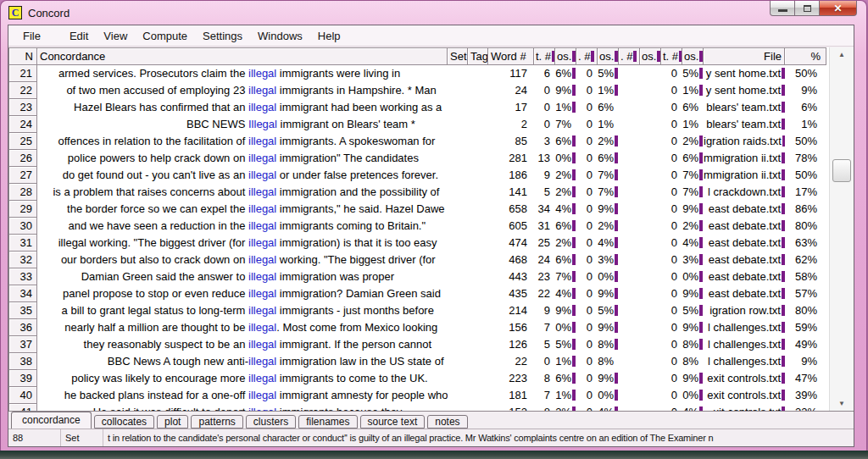 The height and width of the screenshot is (459, 868). Describe the element at coordinates (805, 74) in the screenshot. I see `percent-cell: 50%` at that location.